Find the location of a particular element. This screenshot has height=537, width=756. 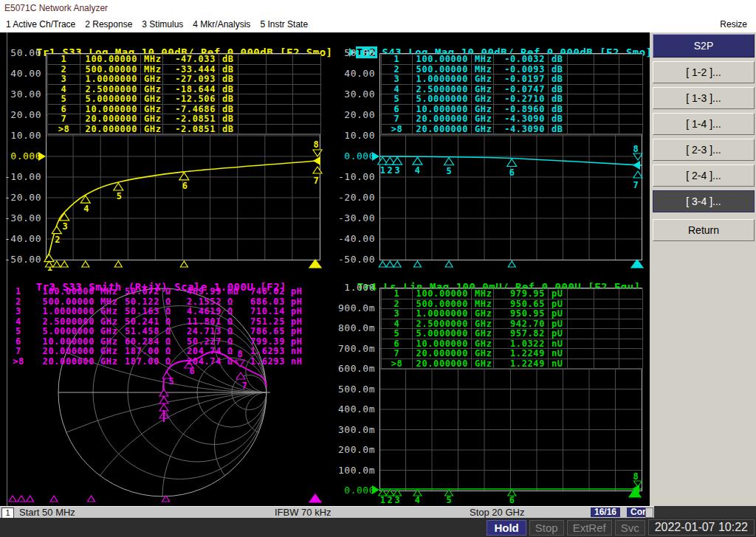

softkey-button-4: [ 2-3 ]... is located at coordinates (704, 150).